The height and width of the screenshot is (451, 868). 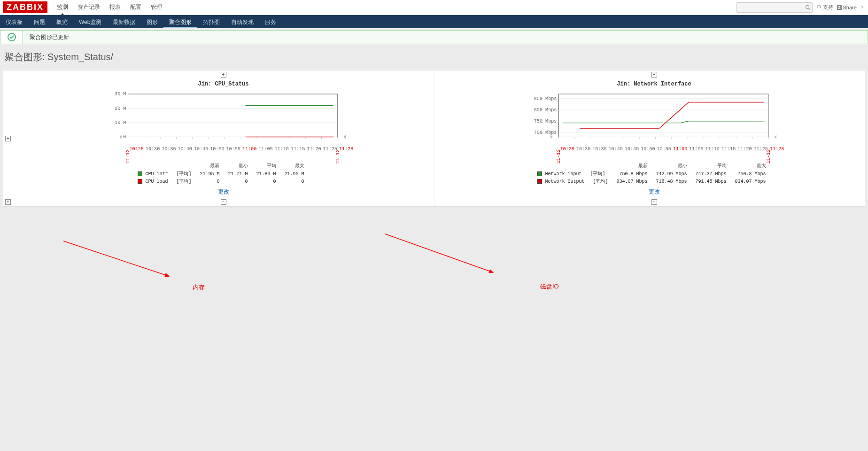 What do you see at coordinates (546, 132) in the screenshot?
I see `svg-text: 700 Mbps` at bounding box center [546, 132].